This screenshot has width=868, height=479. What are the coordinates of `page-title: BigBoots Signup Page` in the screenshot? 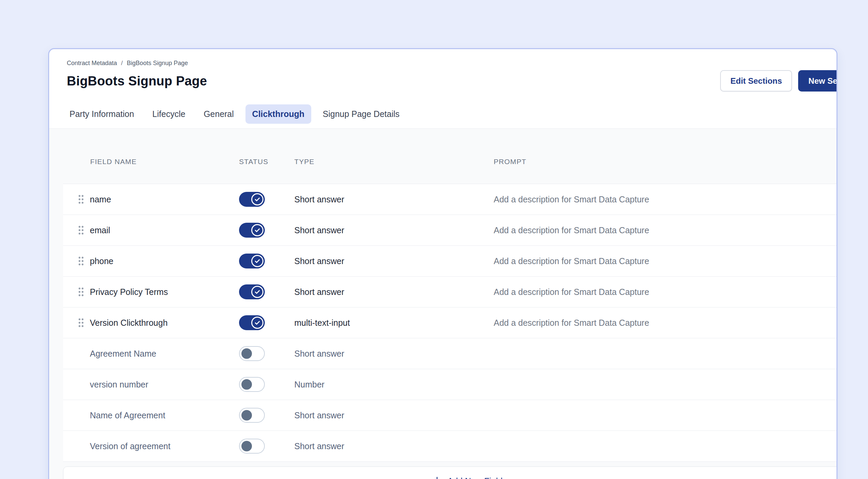 It's located at (137, 81).